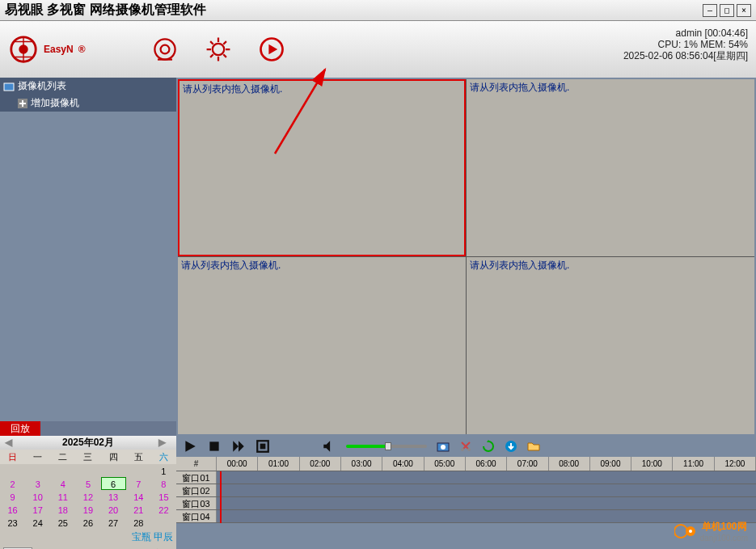 The image size is (756, 549). What do you see at coordinates (511, 446) in the screenshot?
I see `download-icon` at bounding box center [511, 446].